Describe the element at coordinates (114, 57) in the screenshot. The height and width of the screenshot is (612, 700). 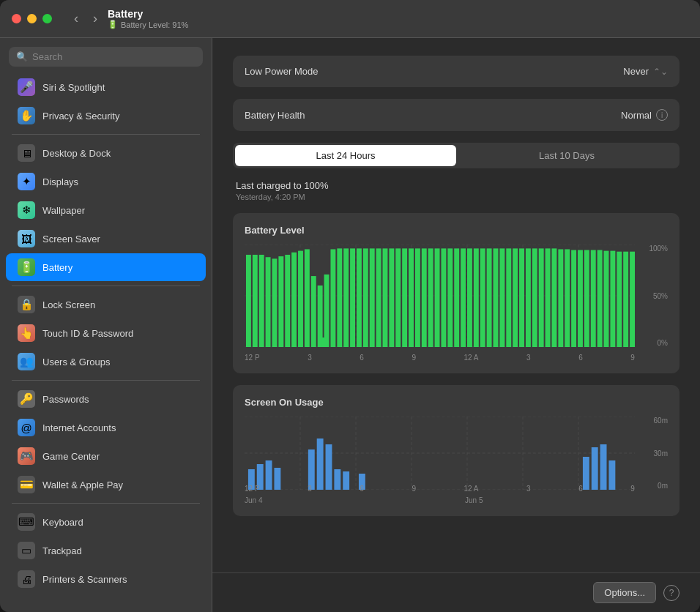
I see `search-input` at that location.